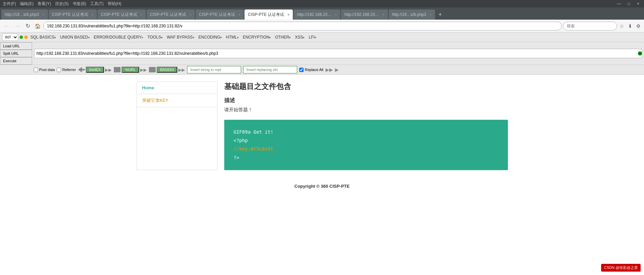  What do you see at coordinates (269, 15) in the screenshot?
I see `tab-5: CISP-PTE 认证考试 ×` at bounding box center [269, 15].